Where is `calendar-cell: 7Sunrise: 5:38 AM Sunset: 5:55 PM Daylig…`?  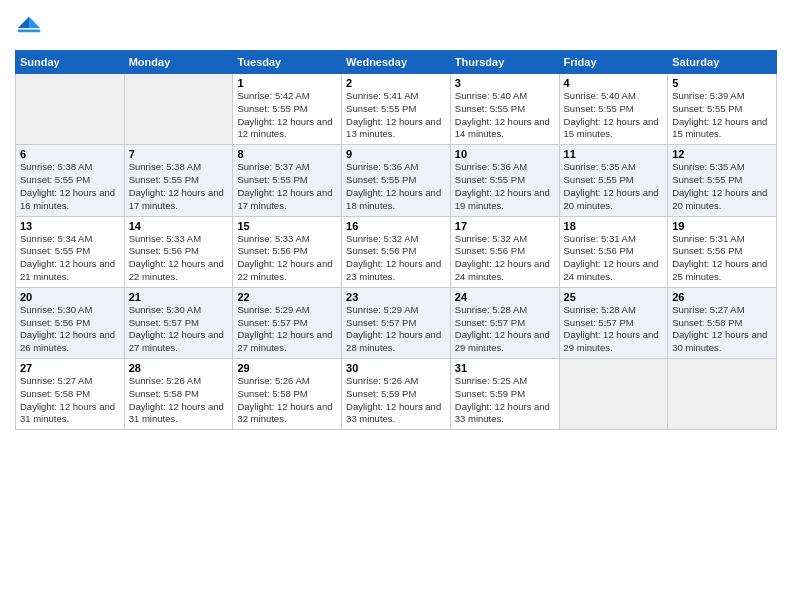 calendar-cell: 7Sunrise: 5:38 AM Sunset: 5:55 PM Daylig… is located at coordinates (178, 180).